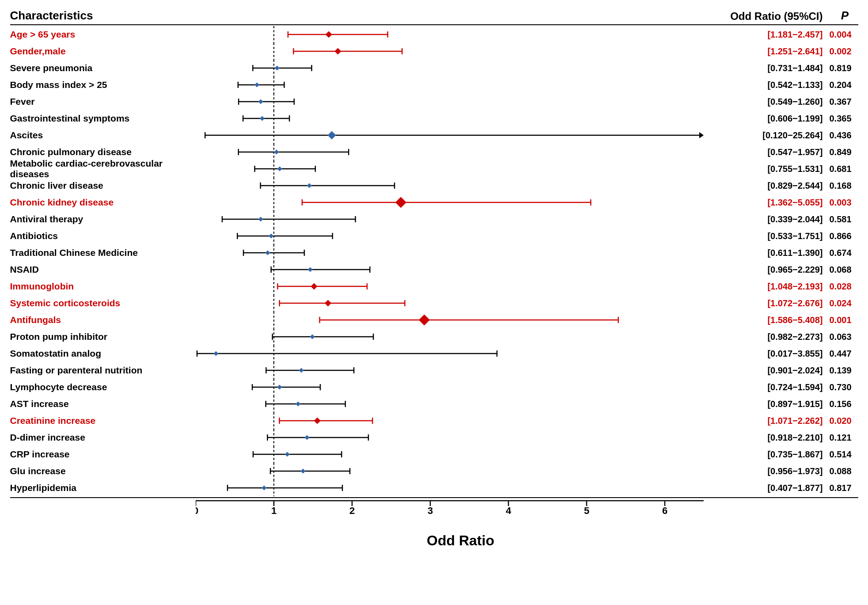 The image size is (868, 605). What do you see at coordinates (103, 253) in the screenshot?
I see `row-label: Traditional Chinese Medicine` at bounding box center [103, 253].